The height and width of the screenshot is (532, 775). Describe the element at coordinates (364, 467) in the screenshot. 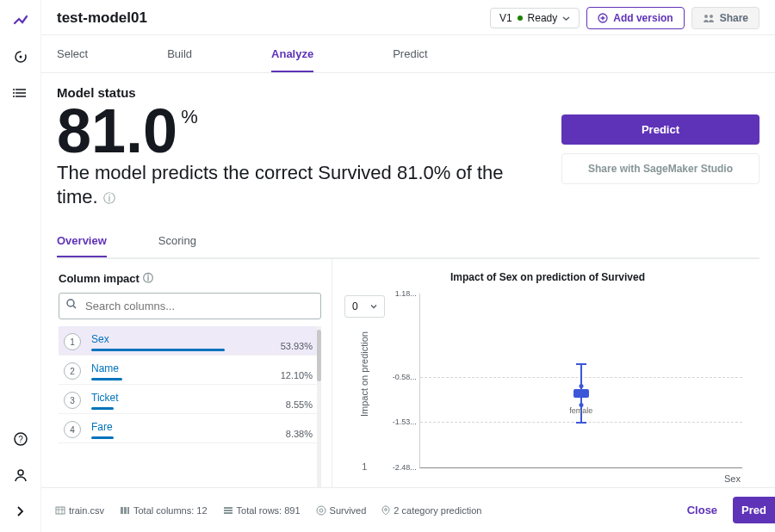

I see `y-one-label: 1` at that location.